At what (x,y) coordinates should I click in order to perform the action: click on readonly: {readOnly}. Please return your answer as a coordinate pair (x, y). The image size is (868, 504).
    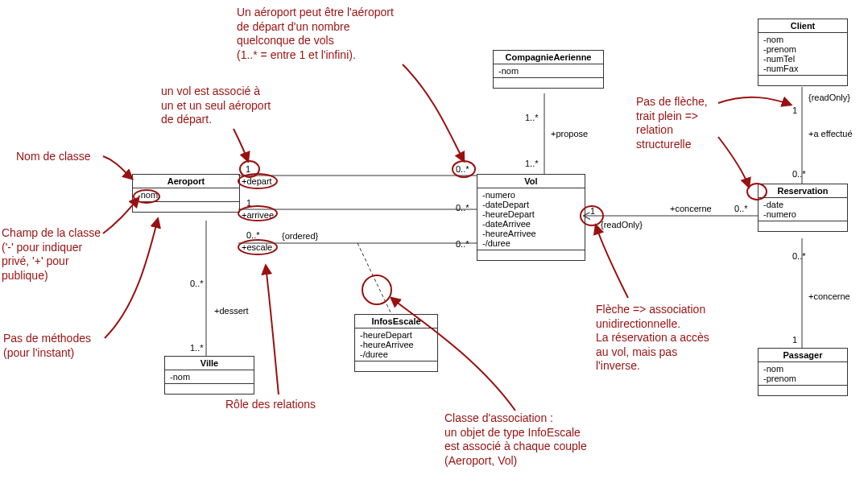
    Looking at the image, I should click on (622, 225).